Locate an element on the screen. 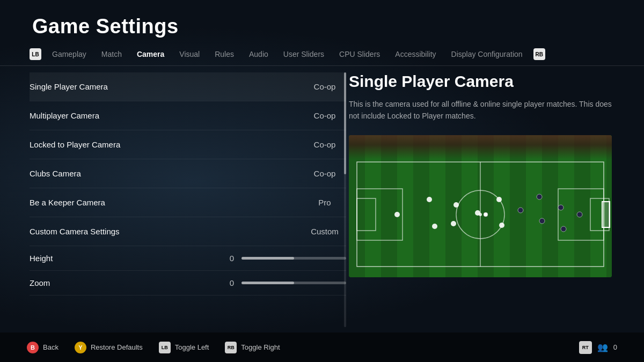  setting-label-locked-player: Locked to Player Camera is located at coordinates (75, 145).